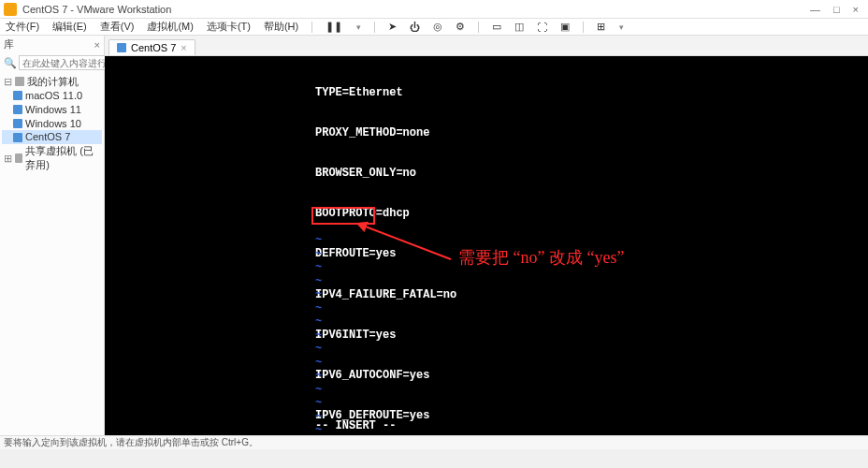 Image resolution: width=868 pixels, height=468 pixels. What do you see at coordinates (22, 26) in the screenshot?
I see `menu-file: 文件(F)` at bounding box center [22, 26].